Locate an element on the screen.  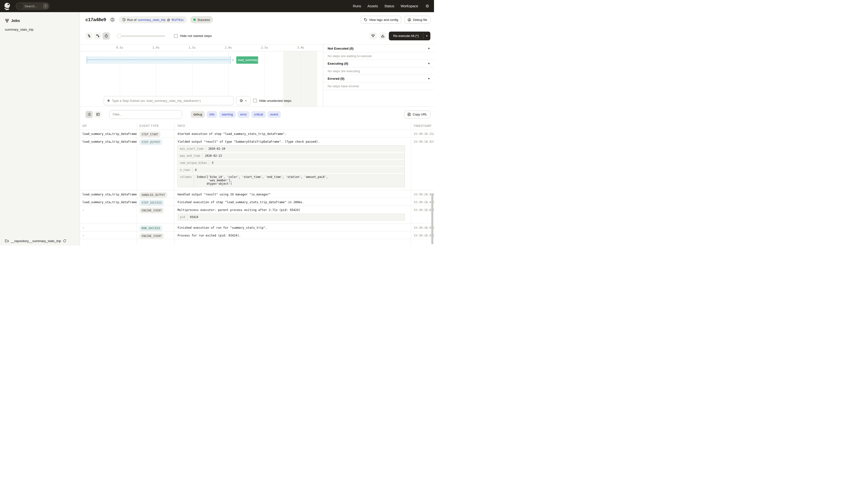
timed-view-button is located at coordinates (106, 36).